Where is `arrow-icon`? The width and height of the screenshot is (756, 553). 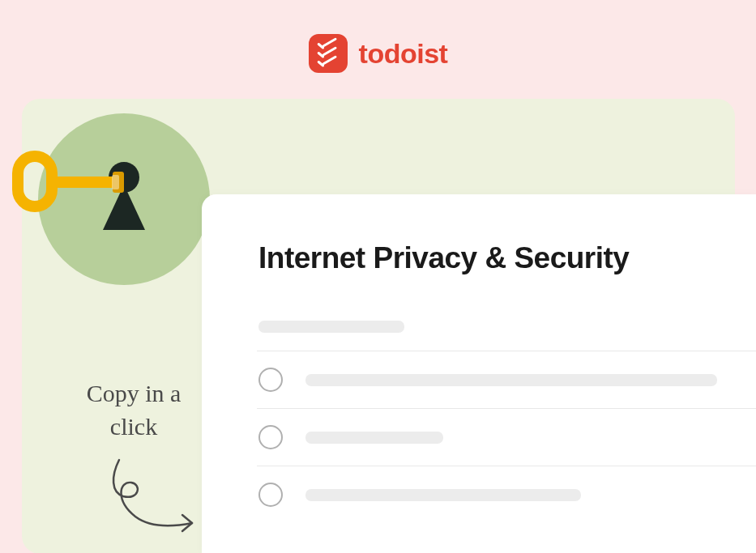 arrow-icon is located at coordinates (152, 496).